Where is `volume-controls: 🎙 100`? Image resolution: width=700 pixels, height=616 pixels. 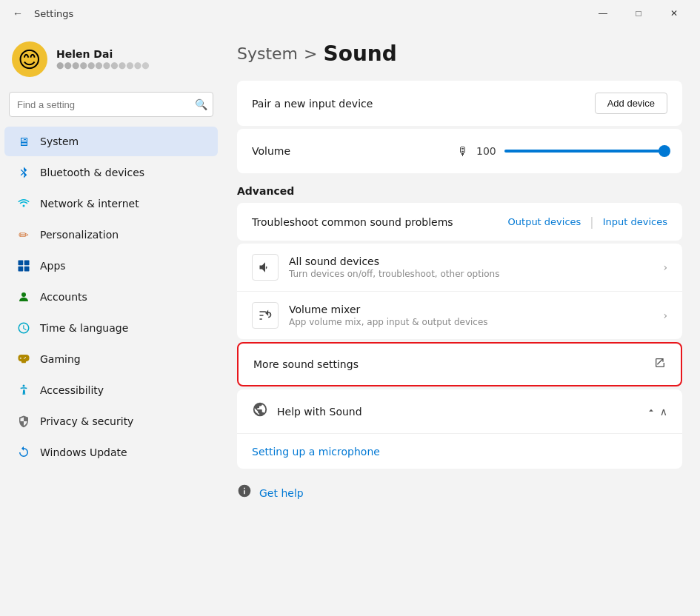
volume-controls: 🎙 100 is located at coordinates (489, 151).